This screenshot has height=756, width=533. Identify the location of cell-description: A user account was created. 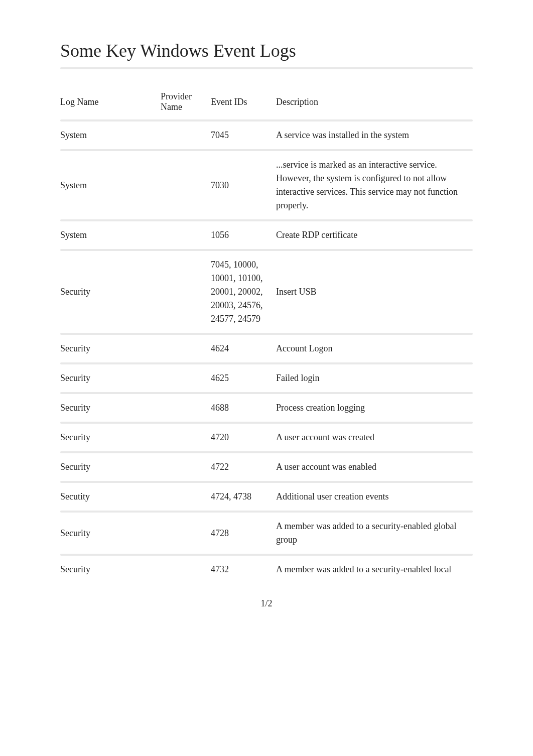
(374, 438).